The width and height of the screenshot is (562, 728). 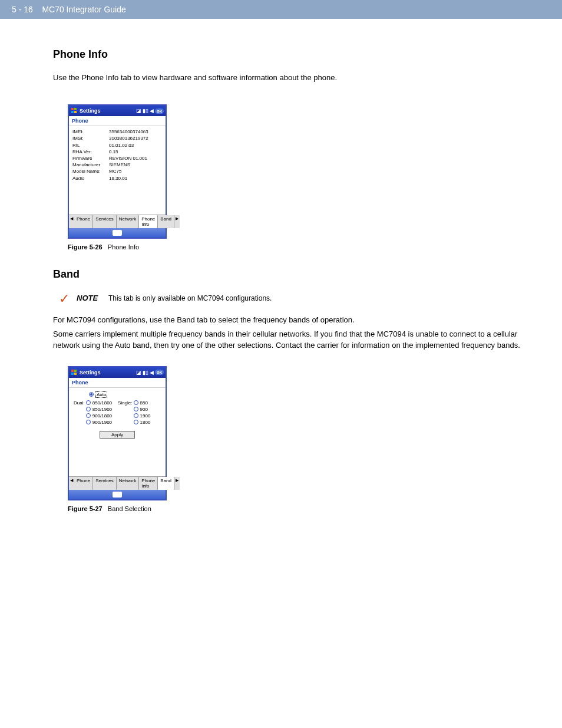 What do you see at coordinates (296, 320) in the screenshot?
I see `band-paragraph-1: For MC7094 configurations, use the Band …` at bounding box center [296, 320].